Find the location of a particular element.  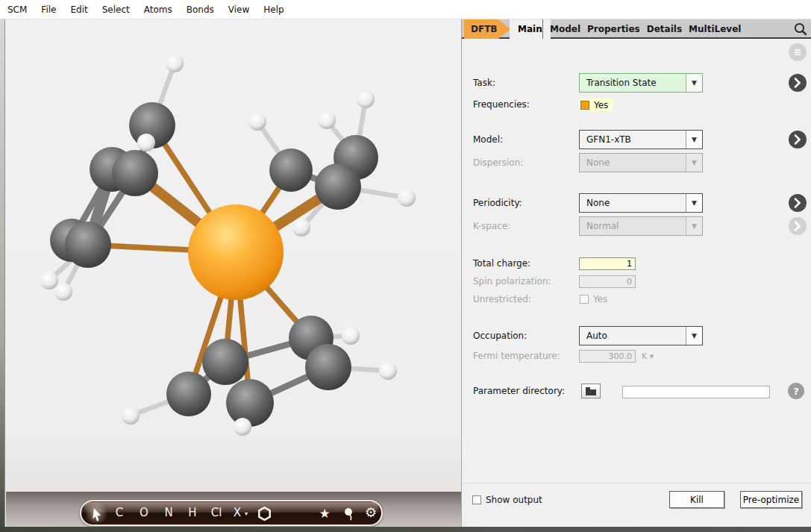

fermi-temperature-label: Fermi temperature: is located at coordinates (516, 357).